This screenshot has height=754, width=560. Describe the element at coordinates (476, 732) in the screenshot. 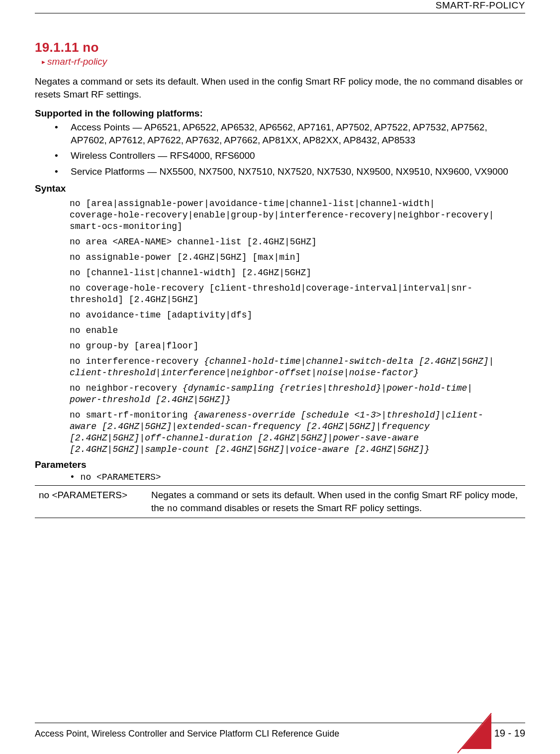

I see `footer-flag-icon` at that location.